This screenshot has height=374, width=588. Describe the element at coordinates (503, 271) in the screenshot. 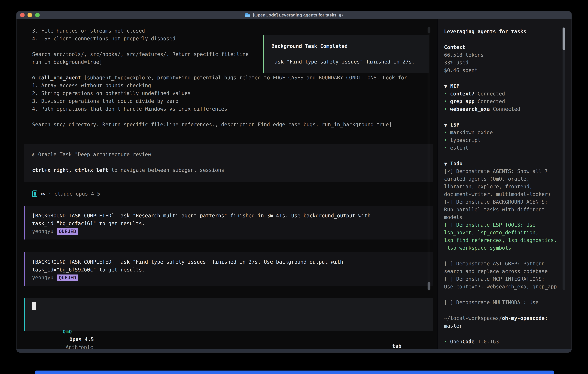

I see `todo-line: search and replace across codebase` at that location.